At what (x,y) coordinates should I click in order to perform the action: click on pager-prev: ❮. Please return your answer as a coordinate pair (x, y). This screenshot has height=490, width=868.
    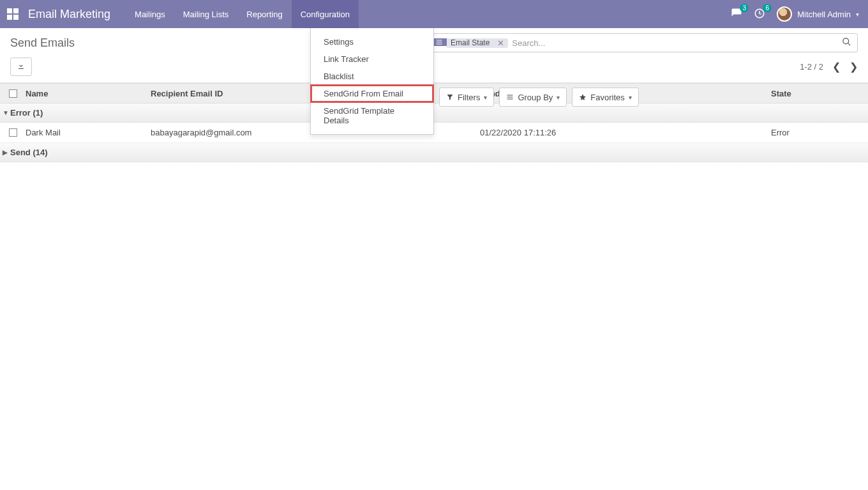
    Looking at the image, I should click on (836, 66).